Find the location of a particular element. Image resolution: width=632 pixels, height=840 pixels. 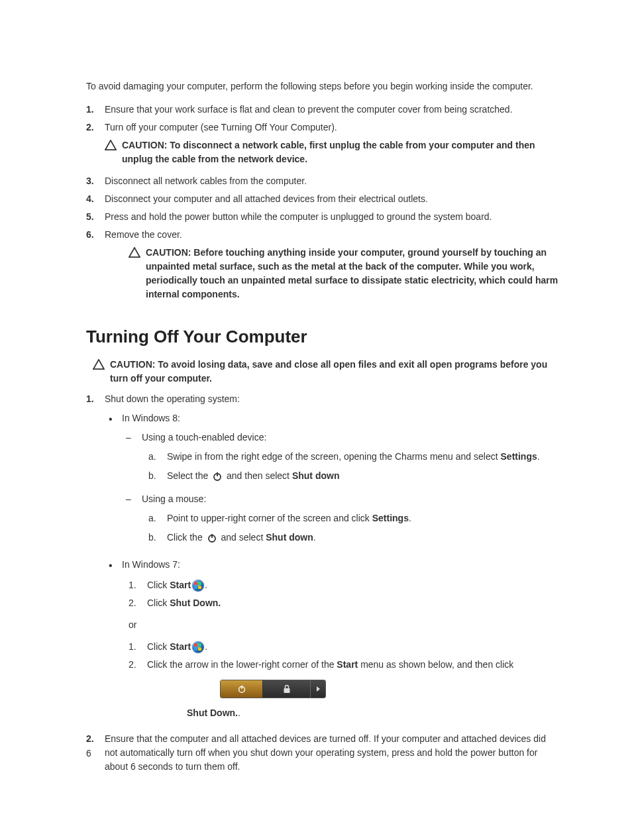

page-number: 6 is located at coordinates (89, 754).